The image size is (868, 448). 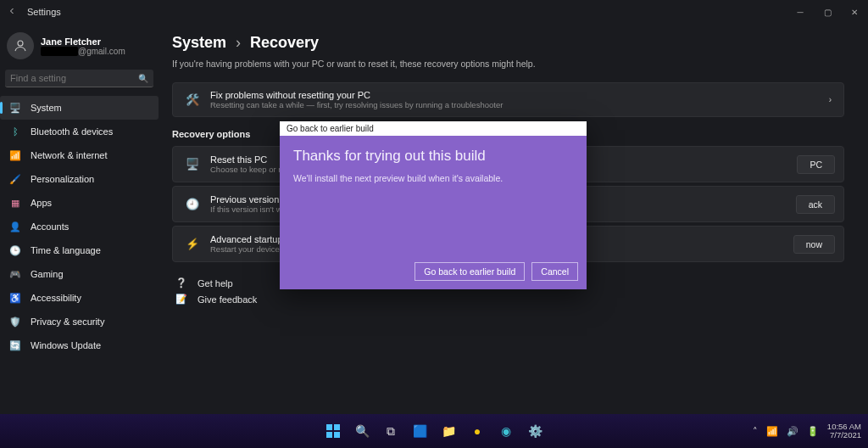 I want to click on file-explorer: 📁, so click(x=448, y=431).